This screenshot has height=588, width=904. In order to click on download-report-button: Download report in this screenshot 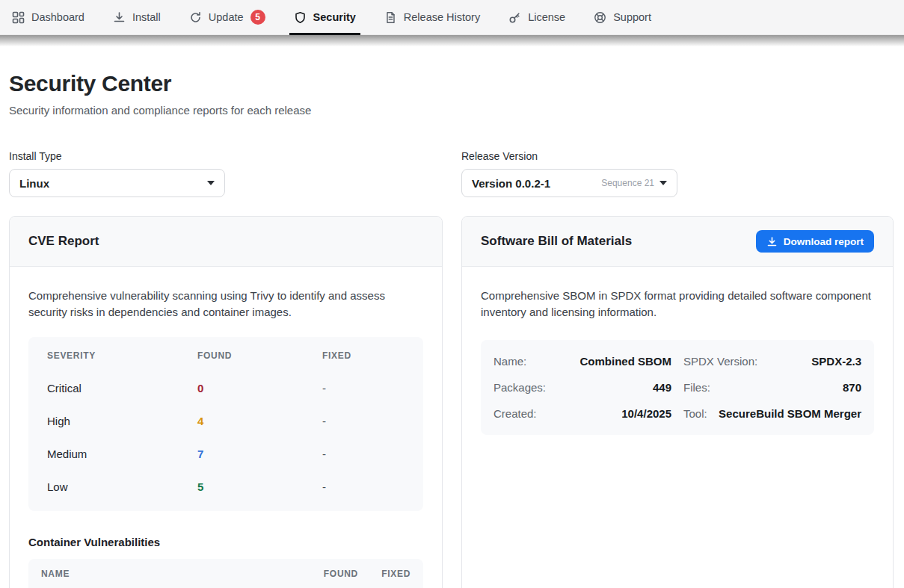, I will do `click(815, 241)`.